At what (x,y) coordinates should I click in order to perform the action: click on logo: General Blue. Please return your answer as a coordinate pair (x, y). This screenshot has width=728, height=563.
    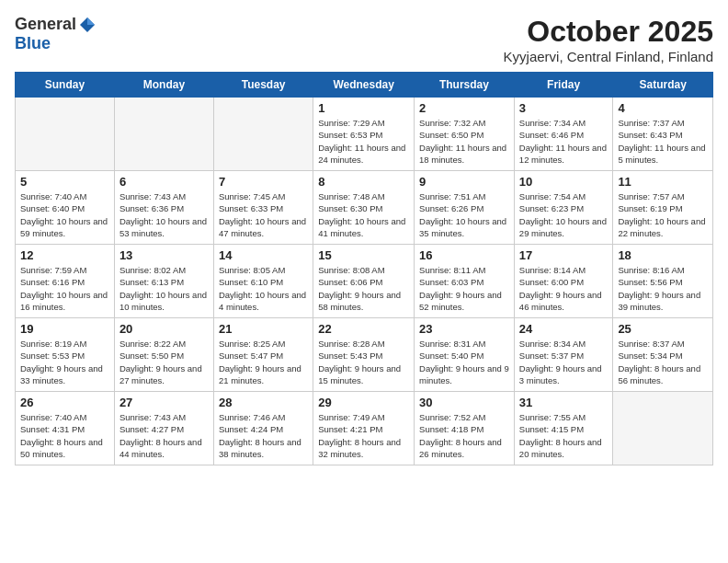
    Looking at the image, I should click on (55, 34).